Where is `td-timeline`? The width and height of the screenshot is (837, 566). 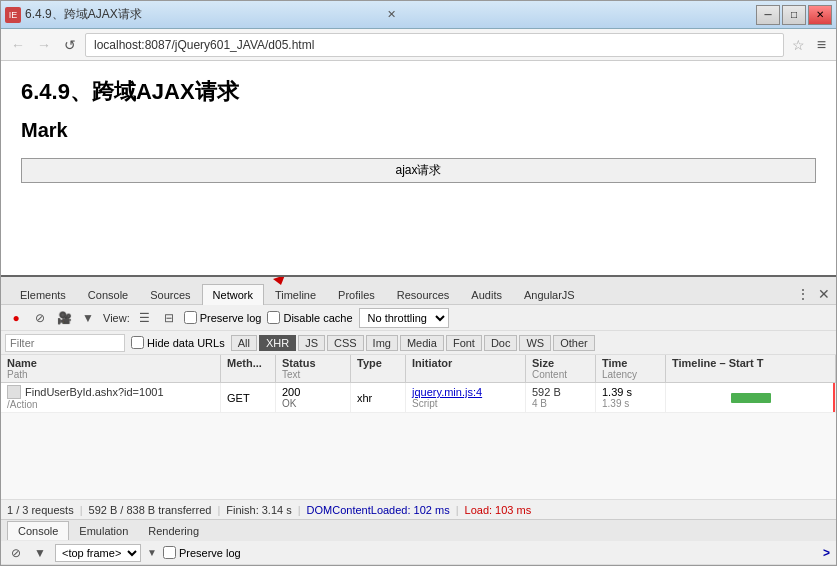 td-timeline is located at coordinates (751, 398).